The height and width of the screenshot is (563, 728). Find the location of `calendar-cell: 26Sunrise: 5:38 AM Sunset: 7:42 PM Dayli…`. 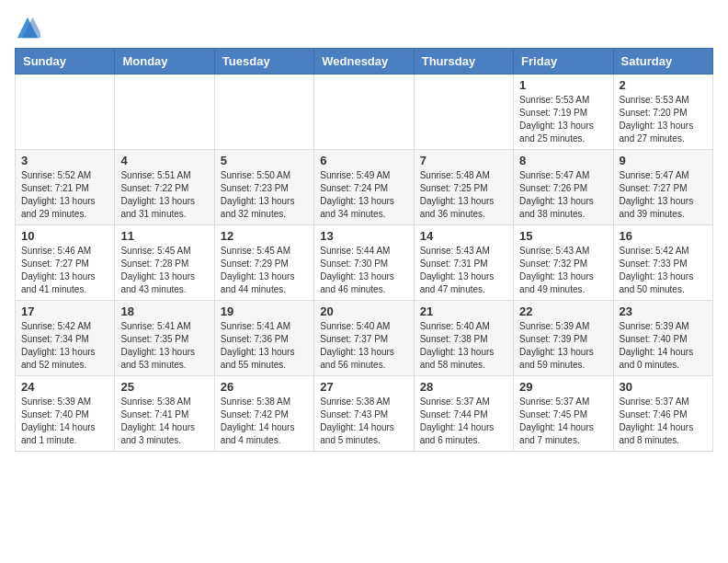

calendar-cell: 26Sunrise: 5:38 AM Sunset: 7:42 PM Dayli… is located at coordinates (264, 414).